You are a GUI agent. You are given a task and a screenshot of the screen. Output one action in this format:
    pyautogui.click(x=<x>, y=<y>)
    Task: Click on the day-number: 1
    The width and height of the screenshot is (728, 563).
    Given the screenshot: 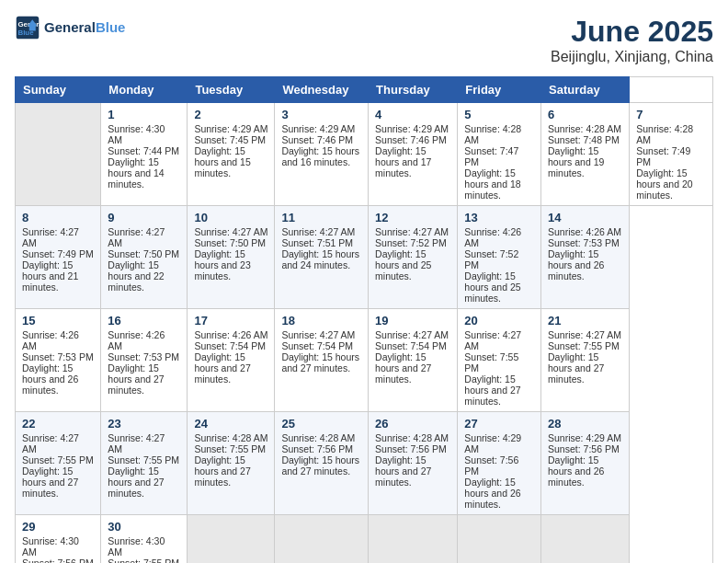 What is the action you would take?
    pyautogui.click(x=143, y=114)
    